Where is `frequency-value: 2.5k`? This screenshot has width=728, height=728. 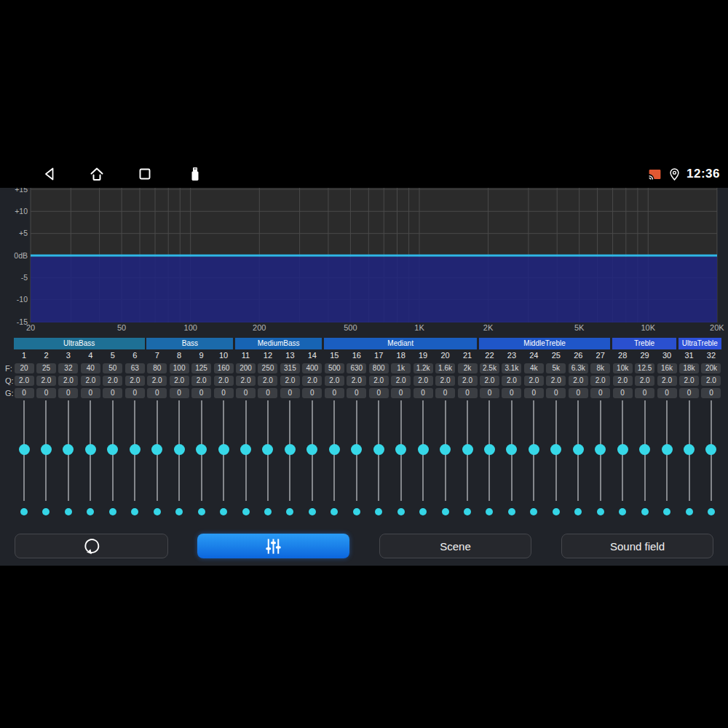
frequency-value: 2.5k is located at coordinates (489, 368).